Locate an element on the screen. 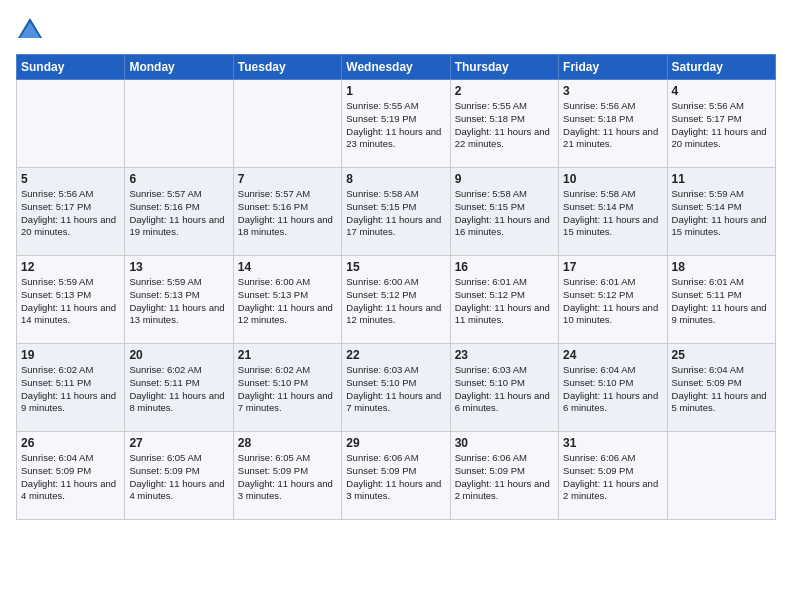  calendar-cell: 29Sunrise: 6:06 AMSunset: 5:09 PMDayligh… is located at coordinates (396, 476).